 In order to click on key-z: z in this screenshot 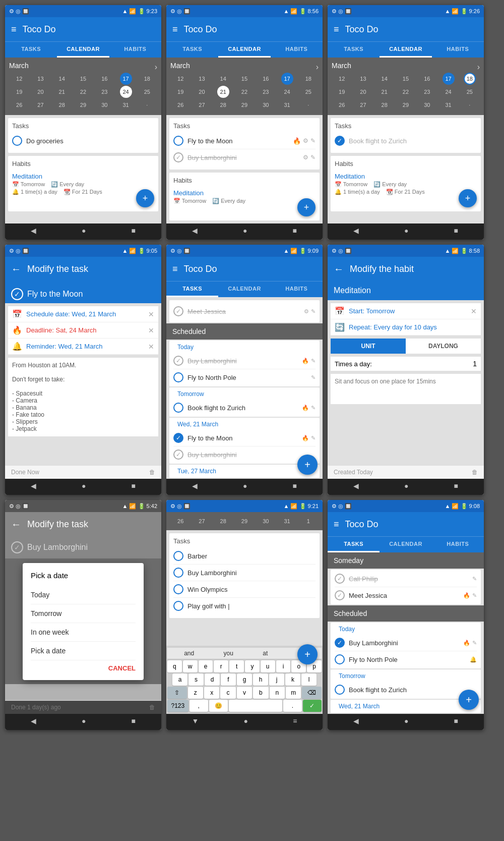, I will do `click(196, 693)`.